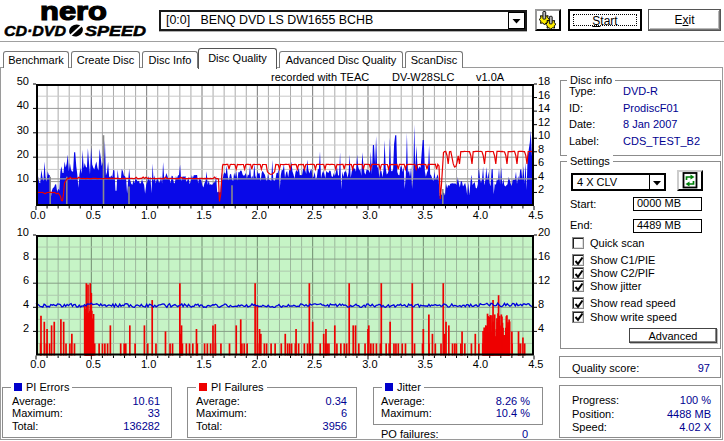 This screenshot has width=724, height=441. Describe the element at coordinates (116, 31) in the screenshot. I see `svg-text: SPEED` at that location.